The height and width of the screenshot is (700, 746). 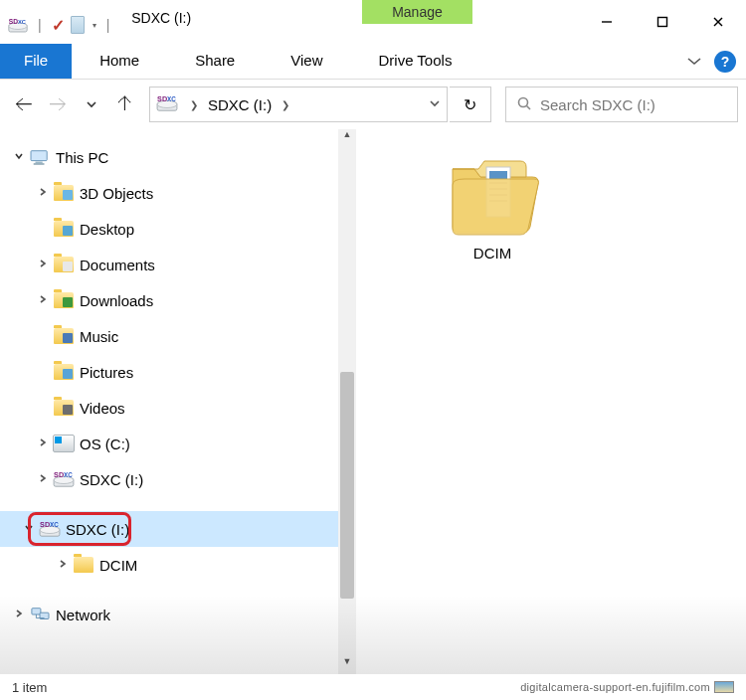 I want to click on tree-item-3d-objects: 3D Objects, so click(x=178, y=193).